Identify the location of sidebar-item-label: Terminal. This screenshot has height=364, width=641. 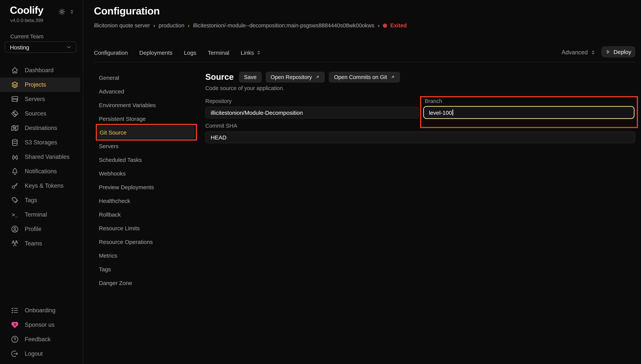
(36, 214).